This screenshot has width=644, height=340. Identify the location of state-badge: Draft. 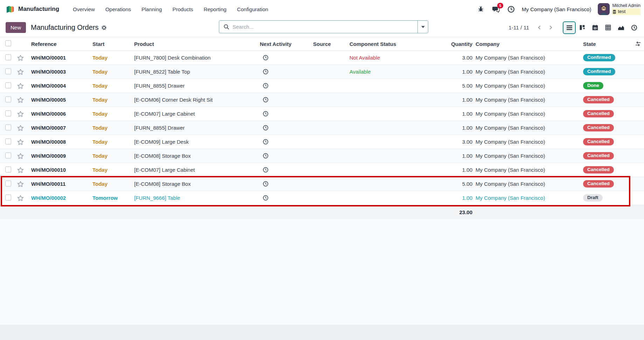
(593, 198).